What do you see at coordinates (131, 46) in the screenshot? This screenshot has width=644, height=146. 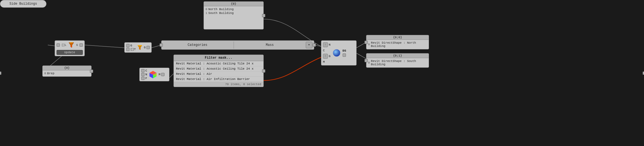 I see `g-filter-row-g: G` at bounding box center [131, 46].